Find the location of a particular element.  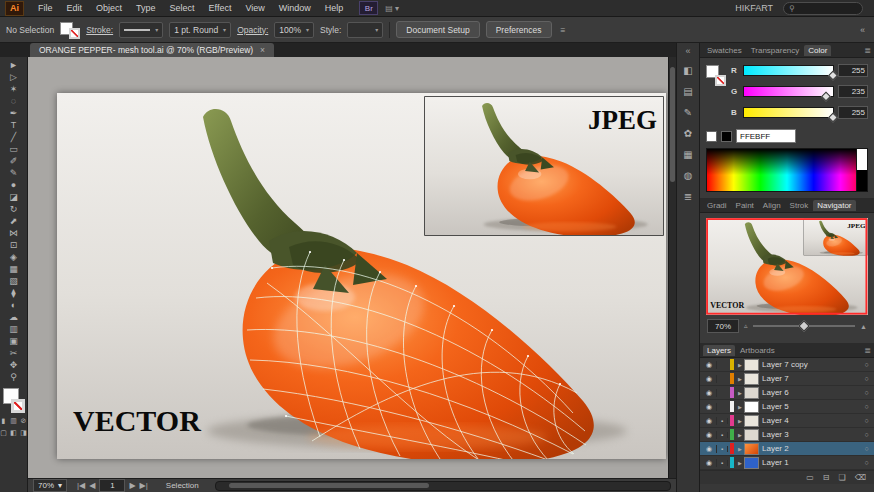

search-input is located at coordinates (828, 8).